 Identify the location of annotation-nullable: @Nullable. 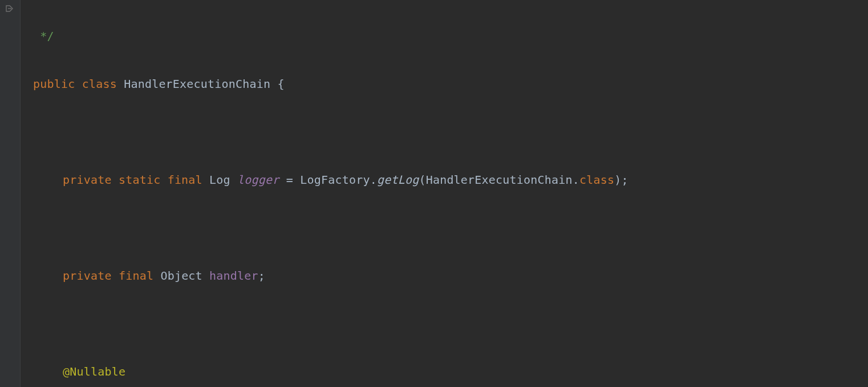
(94, 372).